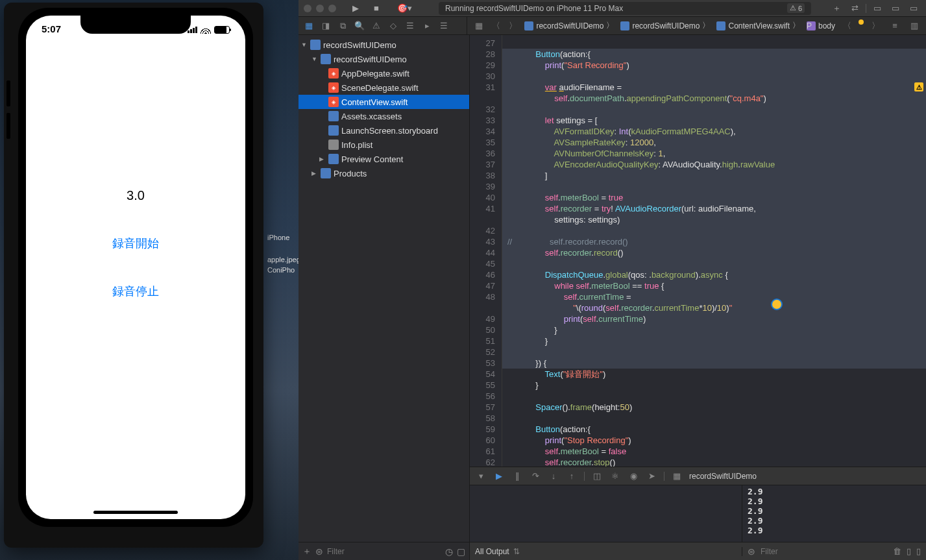 This screenshot has height=560, width=926. I want to click on tree-file-selected: ContentView.swift, so click(384, 102).